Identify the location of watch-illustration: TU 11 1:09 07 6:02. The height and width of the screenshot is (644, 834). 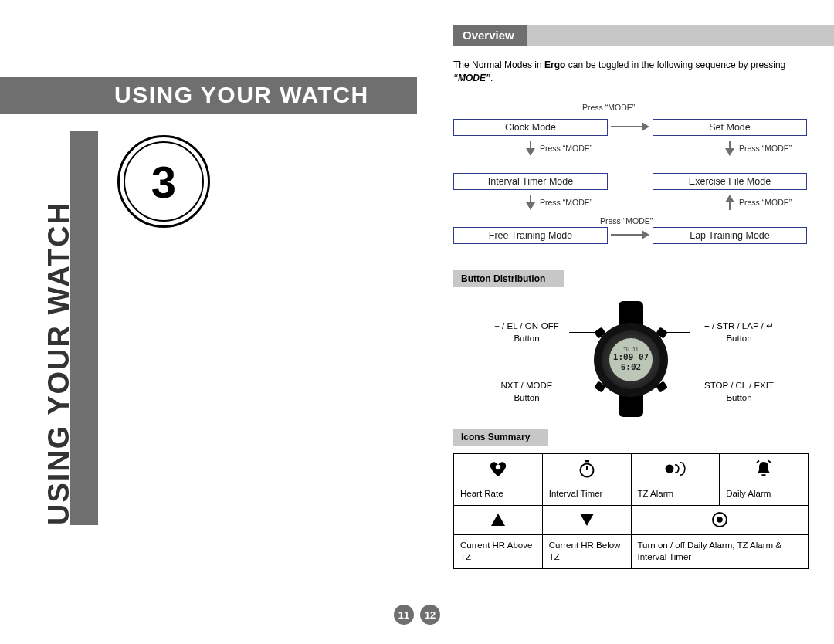
(631, 359).